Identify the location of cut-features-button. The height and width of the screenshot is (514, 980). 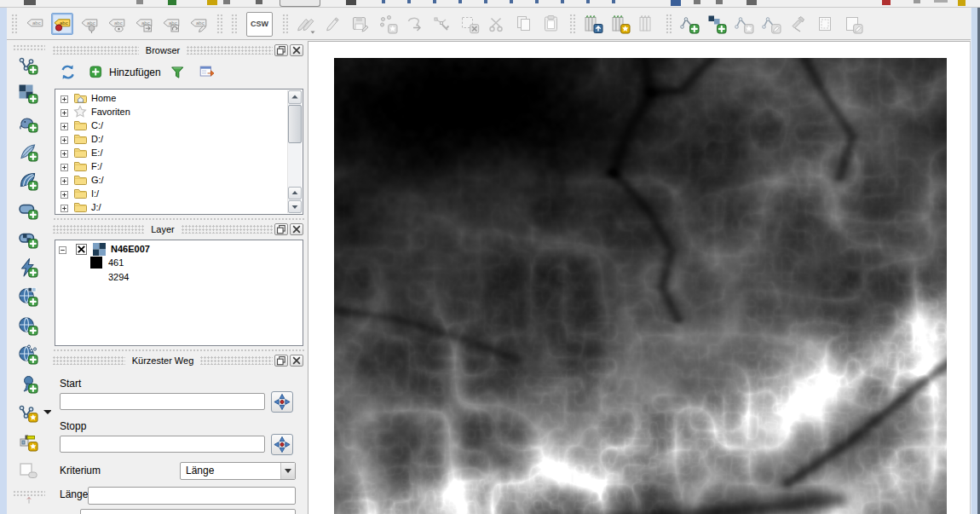
(497, 24).